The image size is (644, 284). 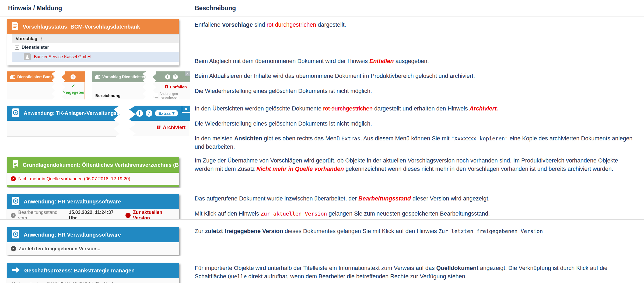 I want to click on text-segment: sind, so click(x=260, y=25).